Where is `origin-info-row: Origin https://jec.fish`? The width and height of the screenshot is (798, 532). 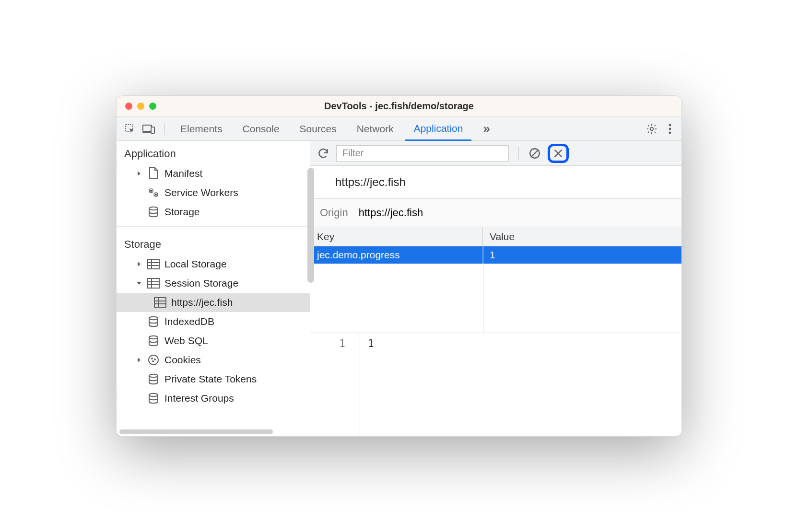 origin-info-row: Origin https://jec.fish is located at coordinates (496, 213).